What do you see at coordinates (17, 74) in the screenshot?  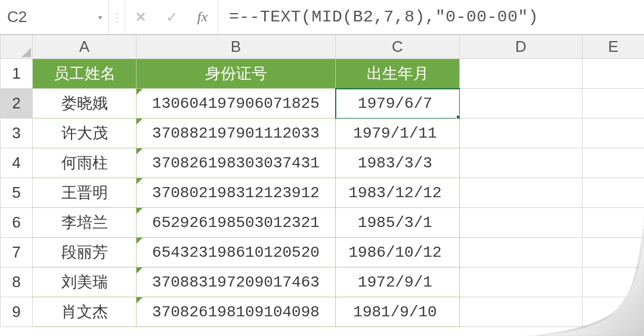 I see `row-header-1: 1` at bounding box center [17, 74].